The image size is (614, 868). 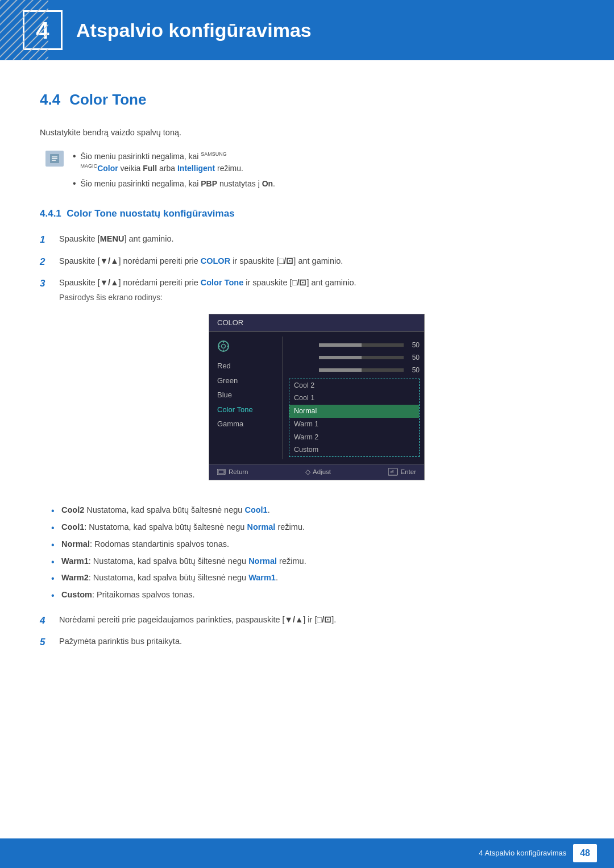 What do you see at coordinates (307, 214) in the screenshot?
I see `subsection-heading: 4.4.1 Color Tone nuostatų konfigūravimas` at bounding box center [307, 214].